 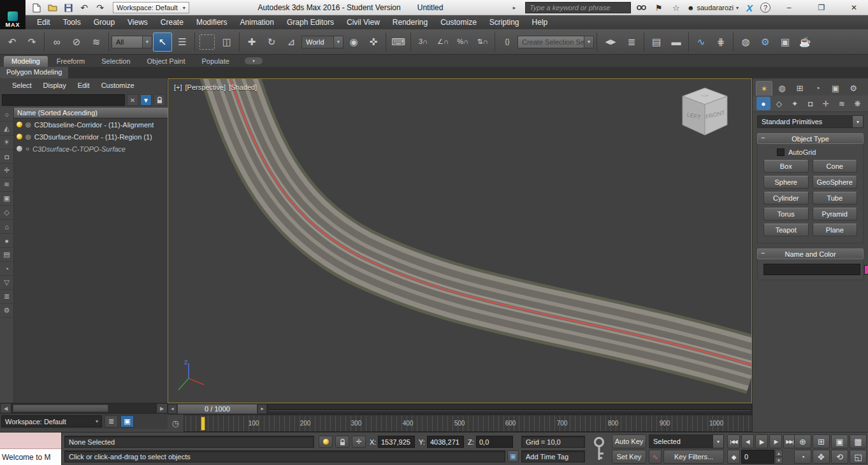 What do you see at coordinates (835, 88) in the screenshot?
I see `tab-display: ▣` at bounding box center [835, 88].